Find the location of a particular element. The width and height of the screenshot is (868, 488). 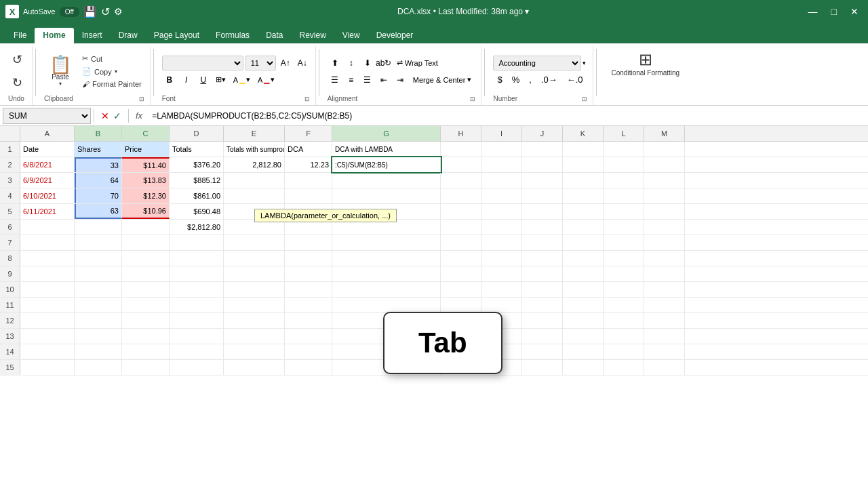

italic-button: I is located at coordinates (186, 80).